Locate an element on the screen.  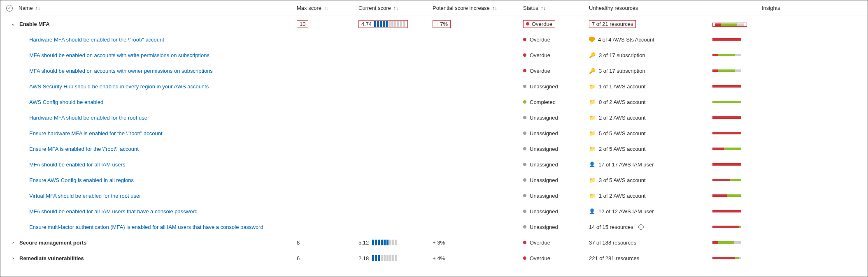
recommendation-row: MFA should be enabled on accounts with o… is located at coordinates (434, 71).